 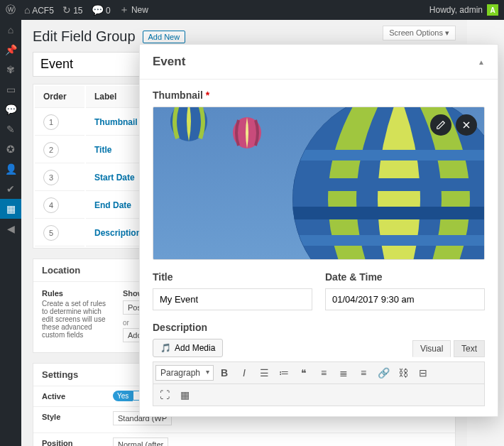 I want to click on rules-title: Rules, so click(x=77, y=293).